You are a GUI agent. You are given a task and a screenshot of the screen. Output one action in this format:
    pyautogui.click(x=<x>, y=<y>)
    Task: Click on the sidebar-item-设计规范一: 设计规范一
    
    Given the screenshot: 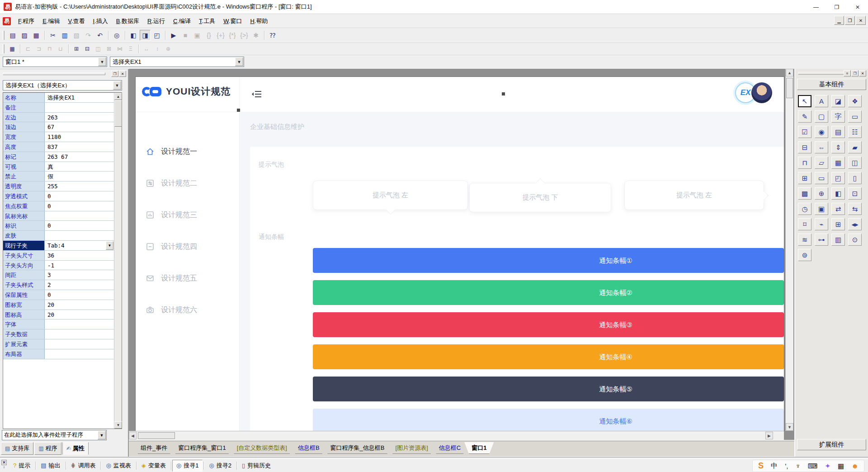 What is the action you would take?
    pyautogui.click(x=187, y=152)
    